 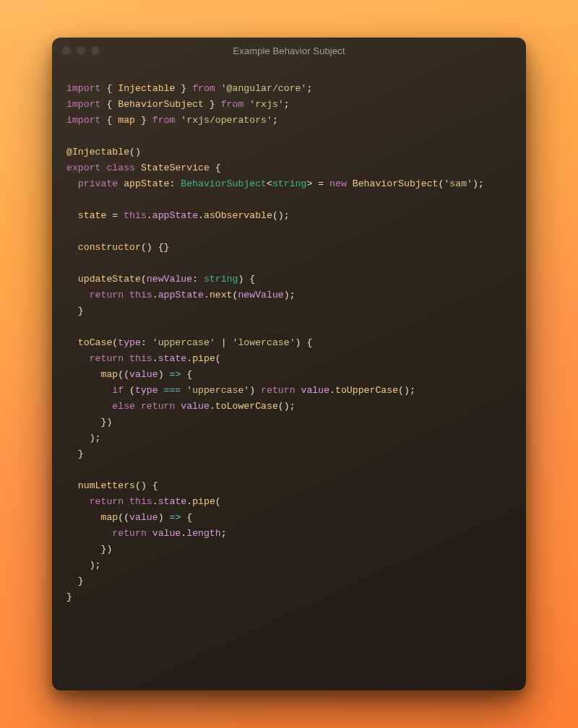 I want to click on titlebar: Example Behavior Subject, so click(x=289, y=51).